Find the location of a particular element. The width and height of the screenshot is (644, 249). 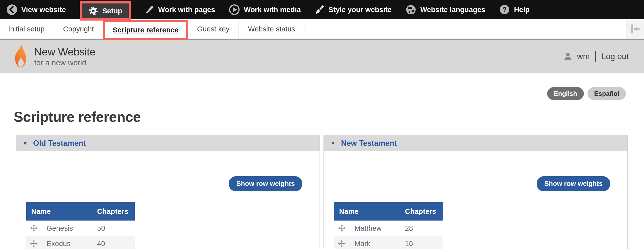

header-divider is located at coordinates (596, 56).